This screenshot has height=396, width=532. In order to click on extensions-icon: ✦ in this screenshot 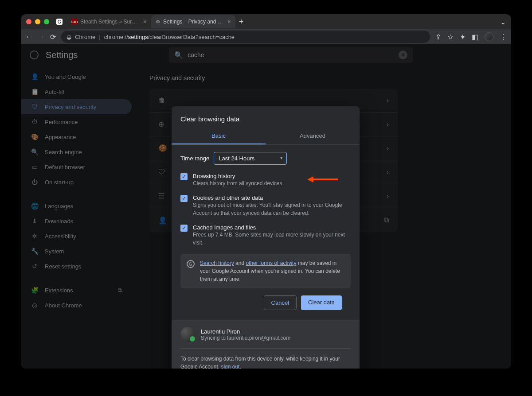, I will do `click(463, 37)`.